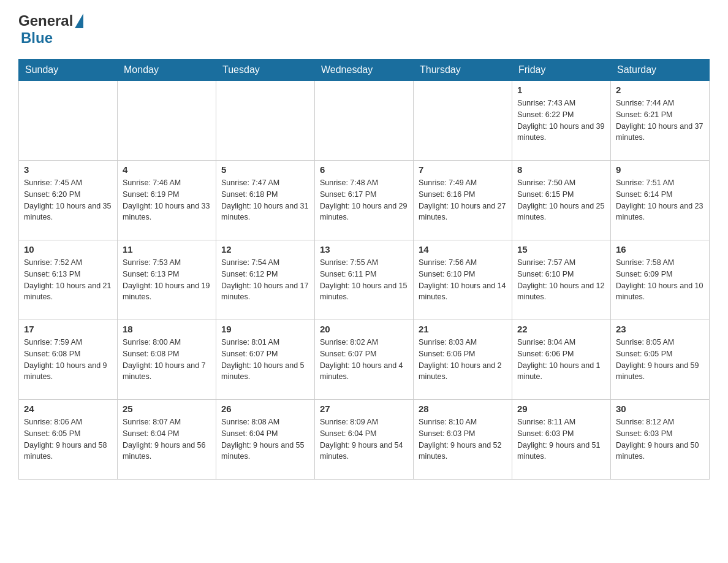 This screenshot has height=563, width=728. What do you see at coordinates (364, 200) in the screenshot?
I see `day-info: Sunrise: 7:48 AMSunset: 6:17 PMDaylight:…` at bounding box center [364, 200].